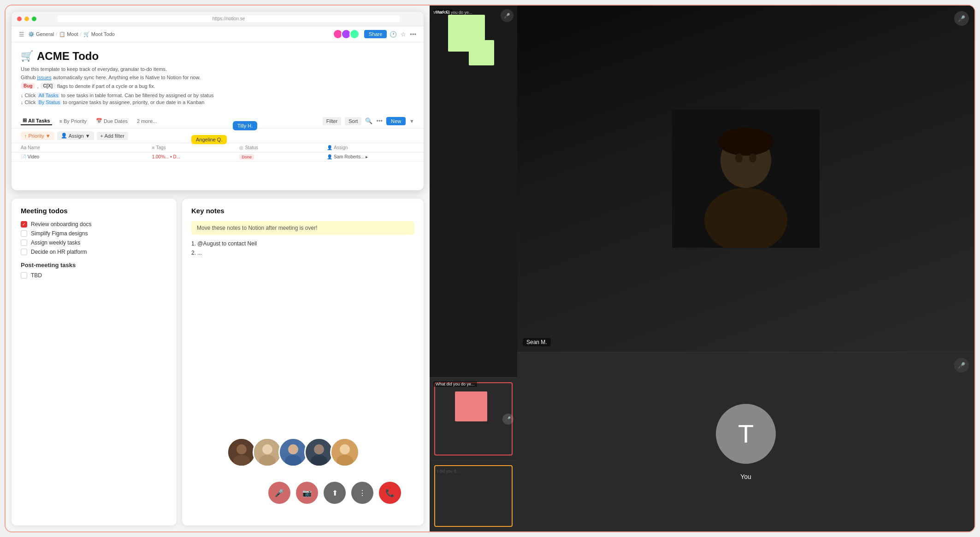 The height and width of the screenshot is (537, 980). What do you see at coordinates (962, 18) in the screenshot?
I see `sean-mic-button: 🎤` at bounding box center [962, 18].